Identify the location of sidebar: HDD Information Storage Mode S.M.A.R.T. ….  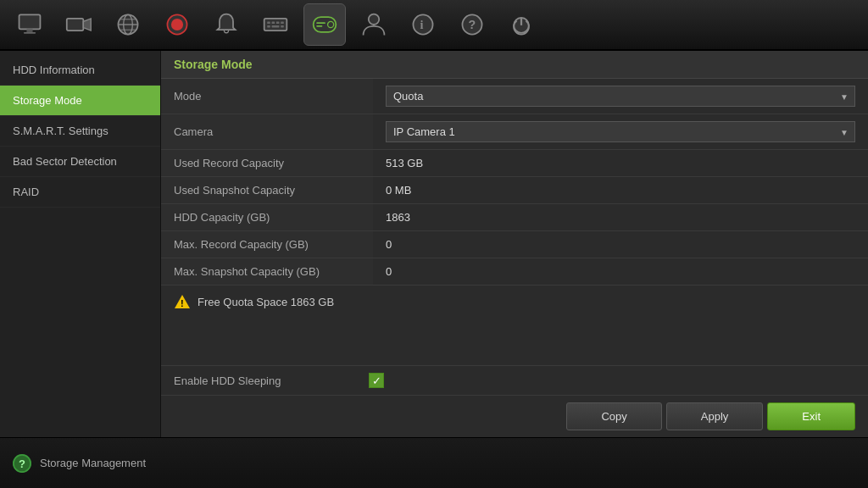
(81, 244).